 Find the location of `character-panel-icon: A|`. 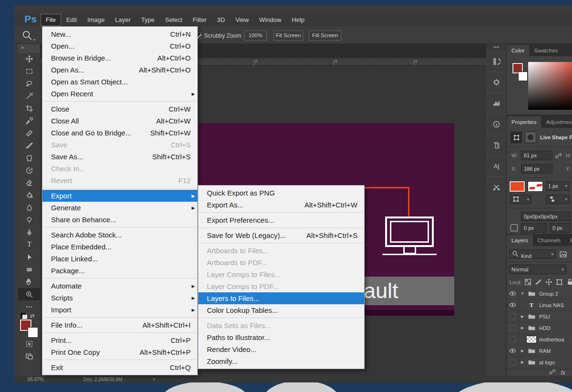

character-panel-icon: A| is located at coordinates (497, 166).